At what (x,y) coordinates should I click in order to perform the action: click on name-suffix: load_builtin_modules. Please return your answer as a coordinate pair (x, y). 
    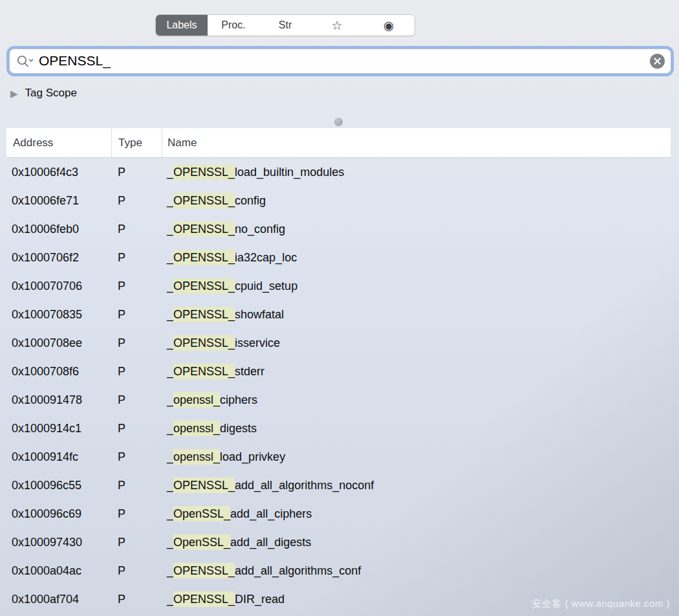
    Looking at the image, I should click on (290, 172).